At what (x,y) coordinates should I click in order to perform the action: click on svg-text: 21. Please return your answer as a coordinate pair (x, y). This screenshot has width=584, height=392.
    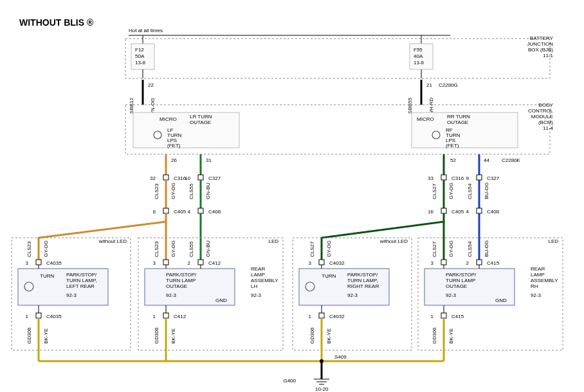
    Looking at the image, I should click on (430, 85).